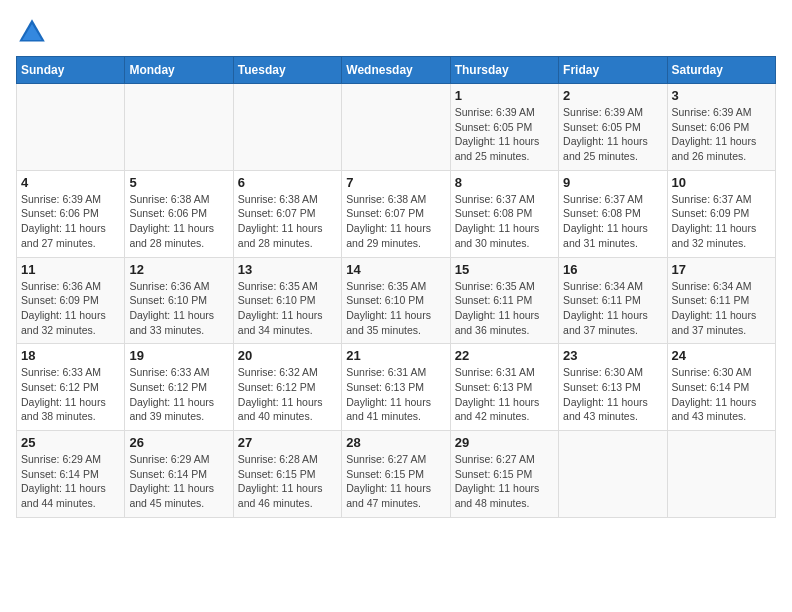 Image resolution: width=792 pixels, height=612 pixels. Describe the element at coordinates (178, 356) in the screenshot. I see `day-number: 19` at that location.